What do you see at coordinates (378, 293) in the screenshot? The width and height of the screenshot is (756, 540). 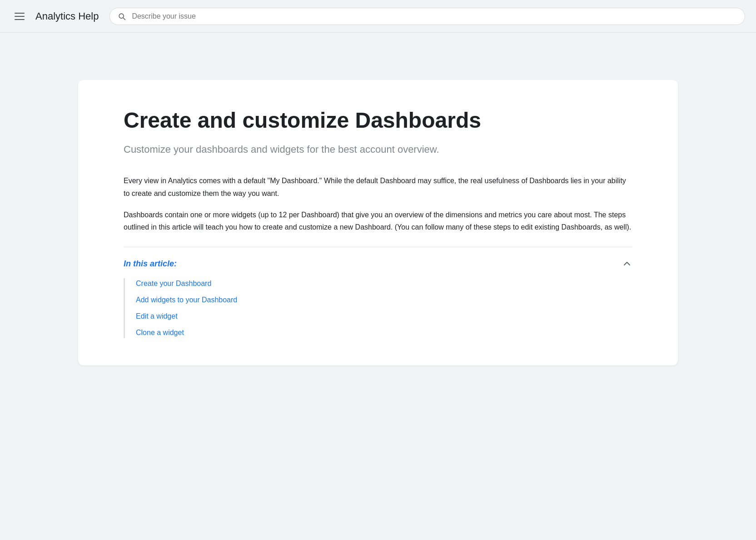 I see `toc-section: In this article: Create your Dashboard A…` at bounding box center [378, 293].